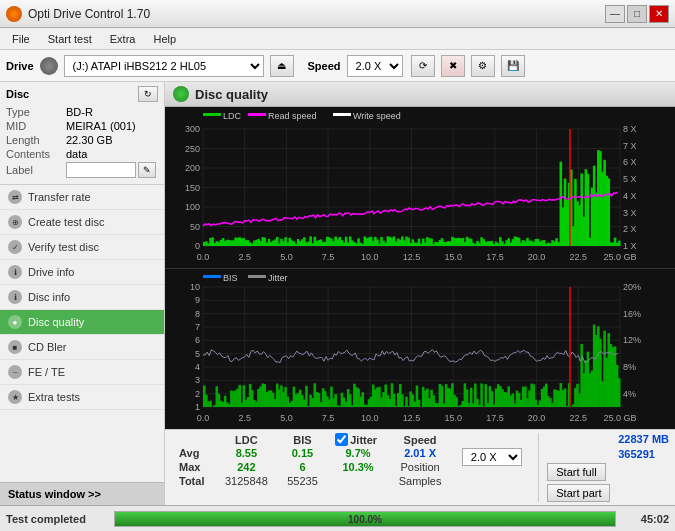 The width and height of the screenshot is (675, 531). What do you see at coordinates (375, 66) in the screenshot?
I see `speed-select: 2.0 X 4.0 X 6.0 X 8.0 X` at bounding box center [375, 66].